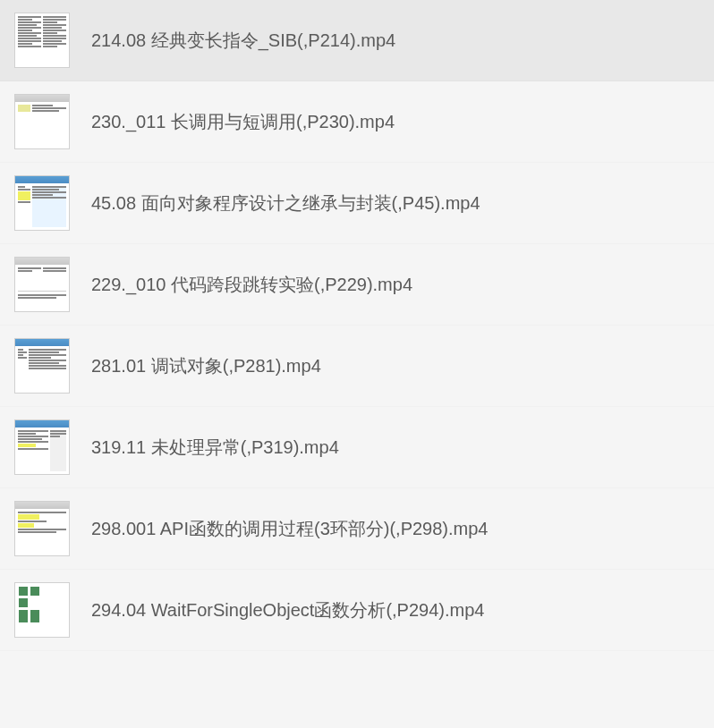 This screenshot has height=728, width=714. What do you see at coordinates (357, 41) in the screenshot?
I see `file-item: 214.08 经典变长指令_SIB(,P214).mp4` at bounding box center [357, 41].